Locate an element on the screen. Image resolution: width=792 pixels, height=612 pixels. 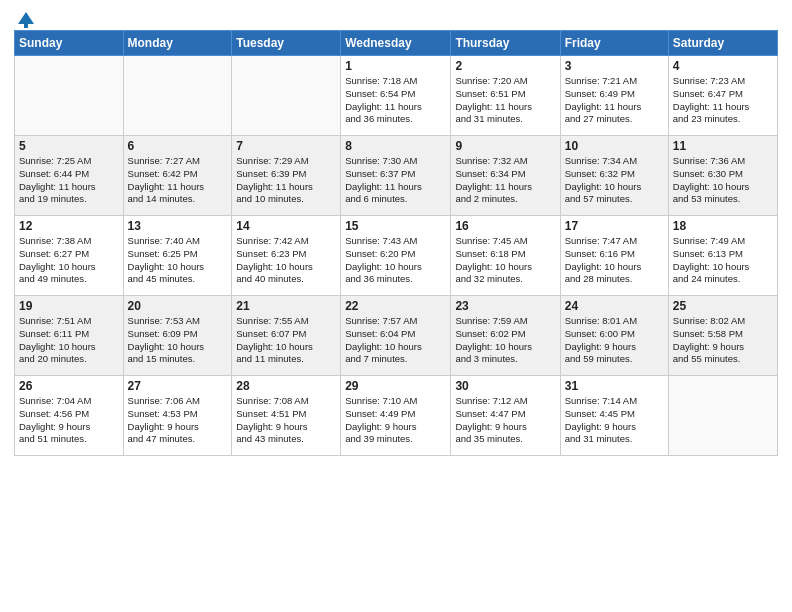
weekday-header-sunday: Sunday is located at coordinates (70, 44).